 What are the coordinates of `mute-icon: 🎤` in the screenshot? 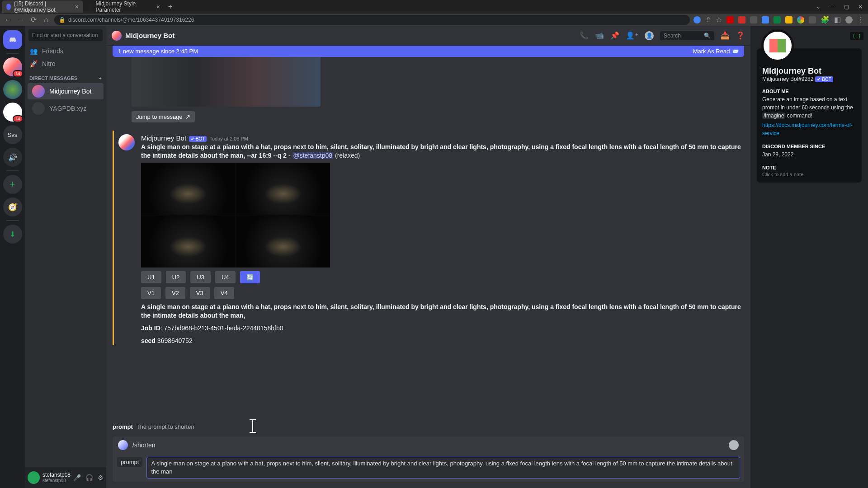 It's located at (77, 478).